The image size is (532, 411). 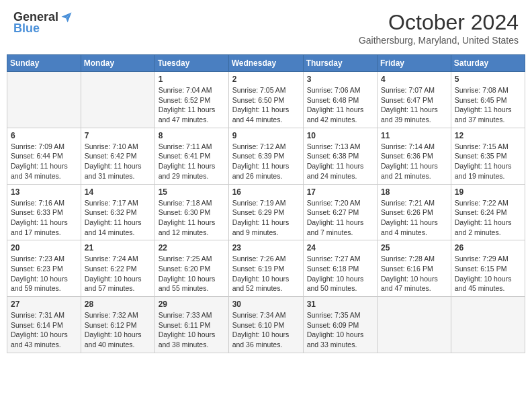 I want to click on day-number: 21, so click(x=118, y=248).